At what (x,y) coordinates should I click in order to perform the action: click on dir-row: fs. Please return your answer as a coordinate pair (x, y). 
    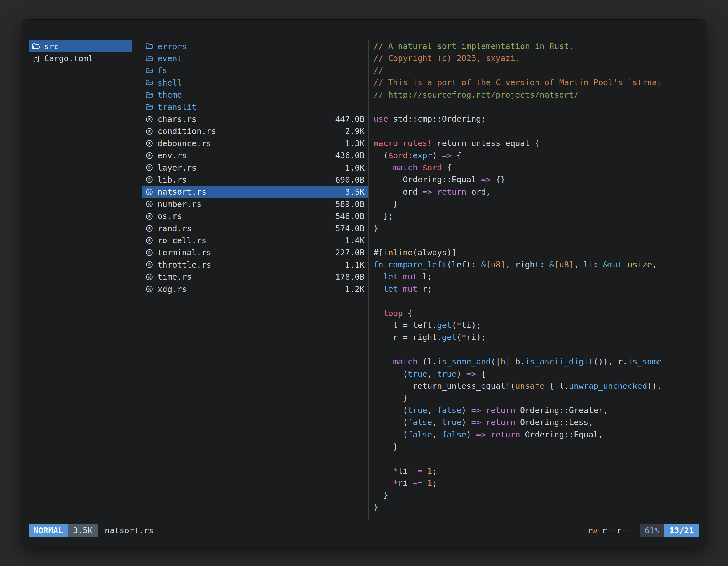
    Looking at the image, I should click on (255, 71).